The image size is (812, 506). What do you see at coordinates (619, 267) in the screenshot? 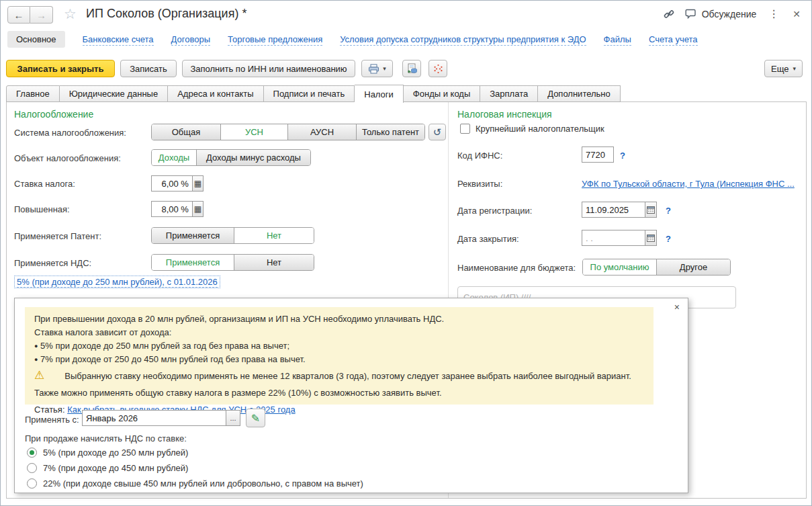
I see `budget-option-default: По умолчанию` at bounding box center [619, 267].